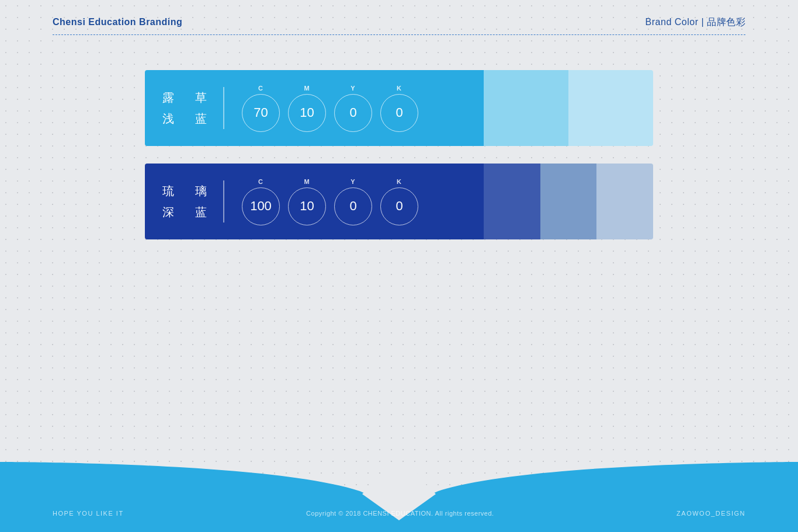  I want to click on cmyk-y-item: Y 0, so click(353, 109).